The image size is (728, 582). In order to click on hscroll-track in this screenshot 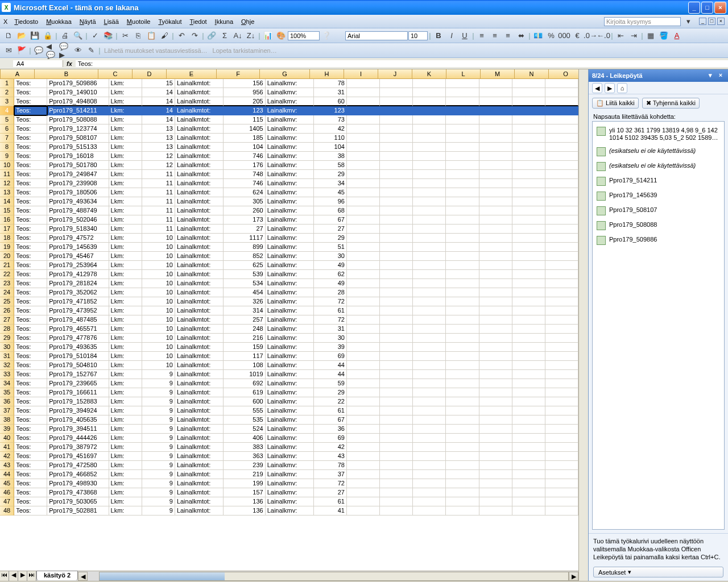, I will do `click(334, 576)`.